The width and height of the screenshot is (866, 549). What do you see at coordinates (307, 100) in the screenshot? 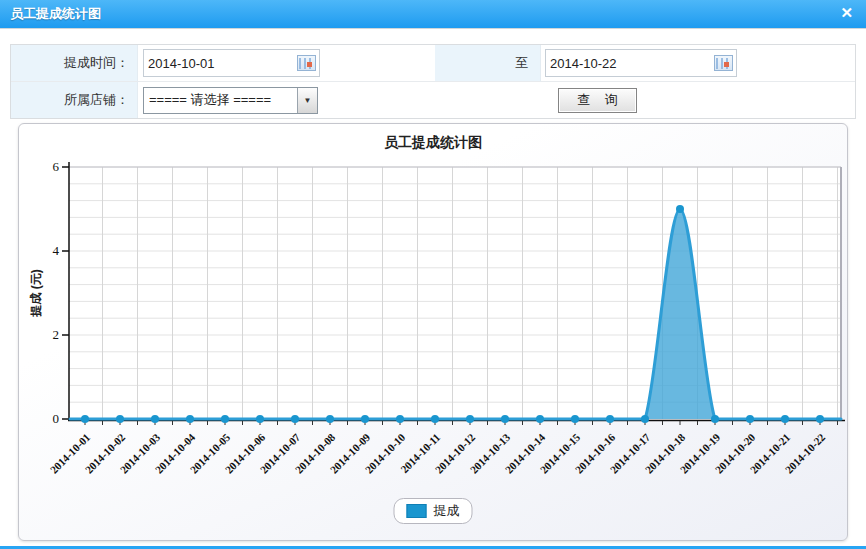
I see `chevron-down-icon: ▼` at bounding box center [307, 100].